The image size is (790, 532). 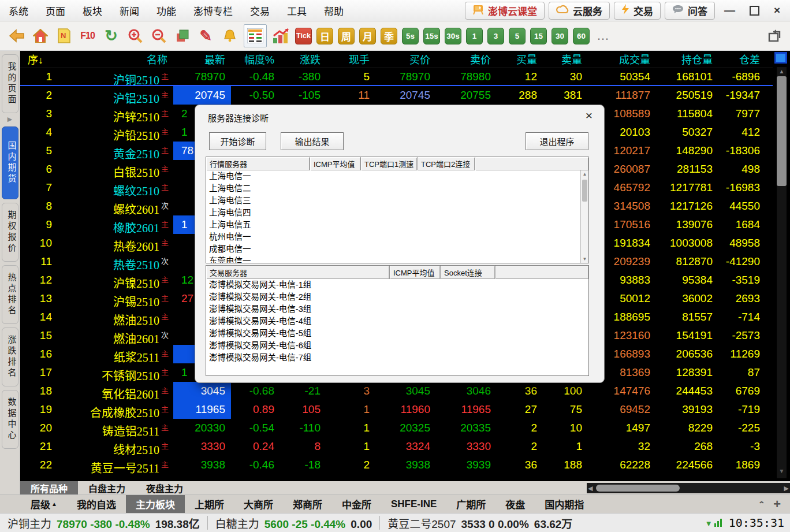 I want to click on home-icon, so click(x=40, y=36).